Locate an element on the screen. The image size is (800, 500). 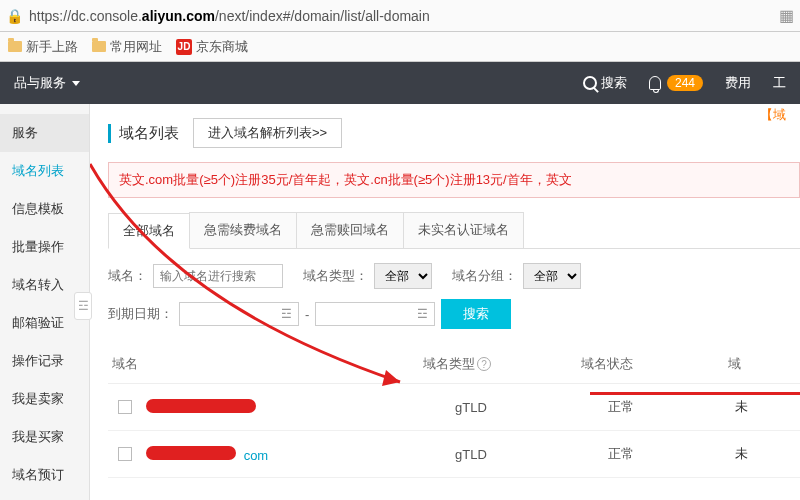
nav-more: 工 is located at coordinates (780, 83).